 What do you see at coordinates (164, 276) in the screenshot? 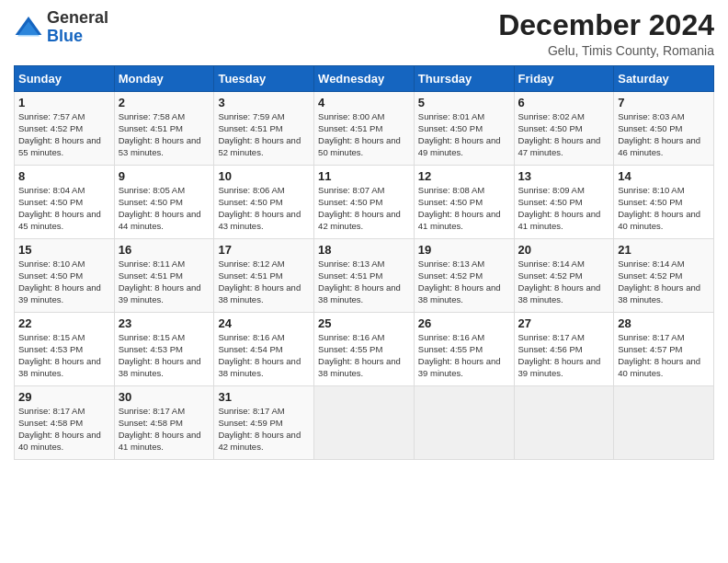
I see `calendar-cell: 16Sunrise: 8:11 AMSunset: 4:51 PMDayligh…` at bounding box center [164, 276].